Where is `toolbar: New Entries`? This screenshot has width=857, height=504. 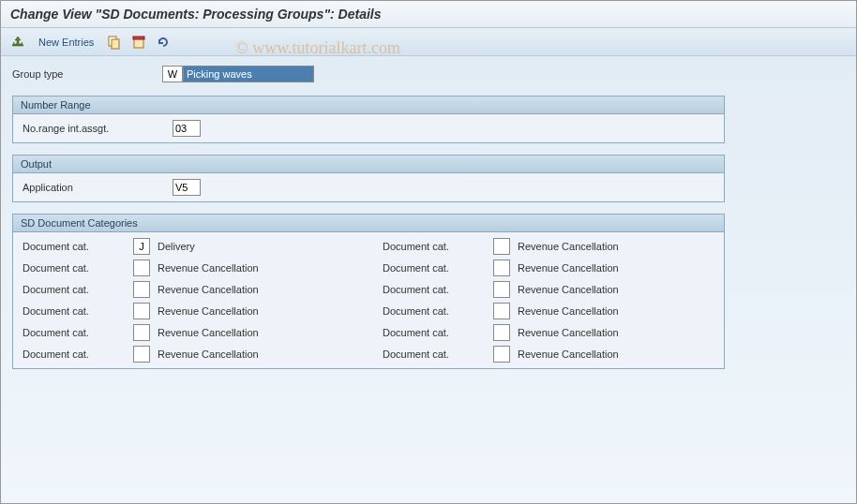
toolbar: New Entries is located at coordinates (428, 42).